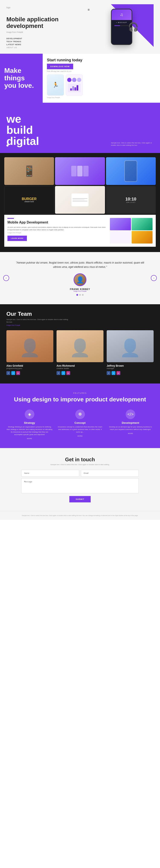 Image resolution: width=160 pixels, height=868 pixels. I want to click on submit-button: SUBMIT, so click(80, 499).